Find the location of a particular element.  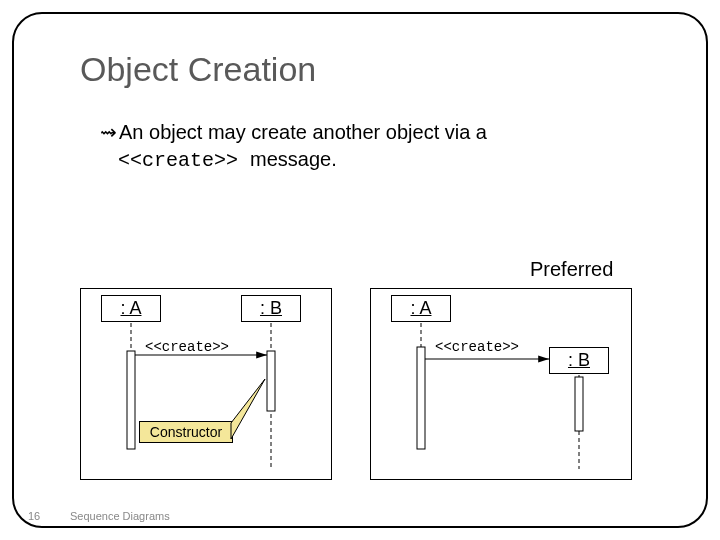

preferred-label: Preferred is located at coordinates (572, 270).